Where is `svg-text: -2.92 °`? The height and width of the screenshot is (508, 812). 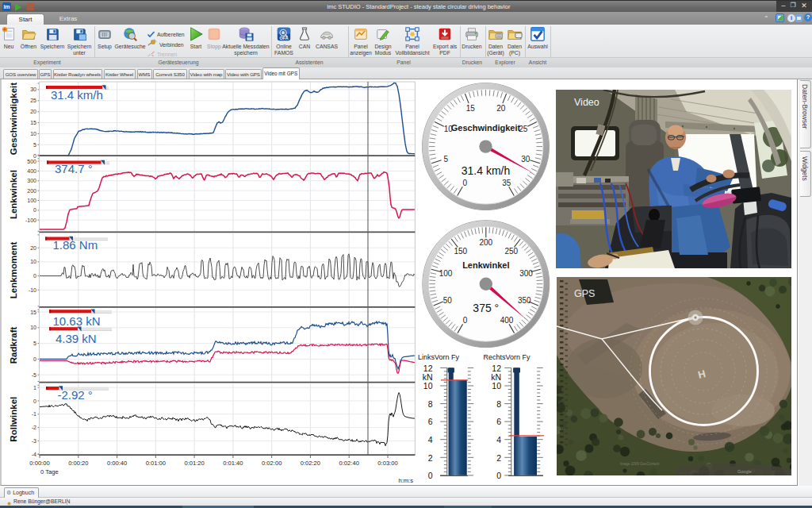
svg-text: -2.92 ° is located at coordinates (75, 395).